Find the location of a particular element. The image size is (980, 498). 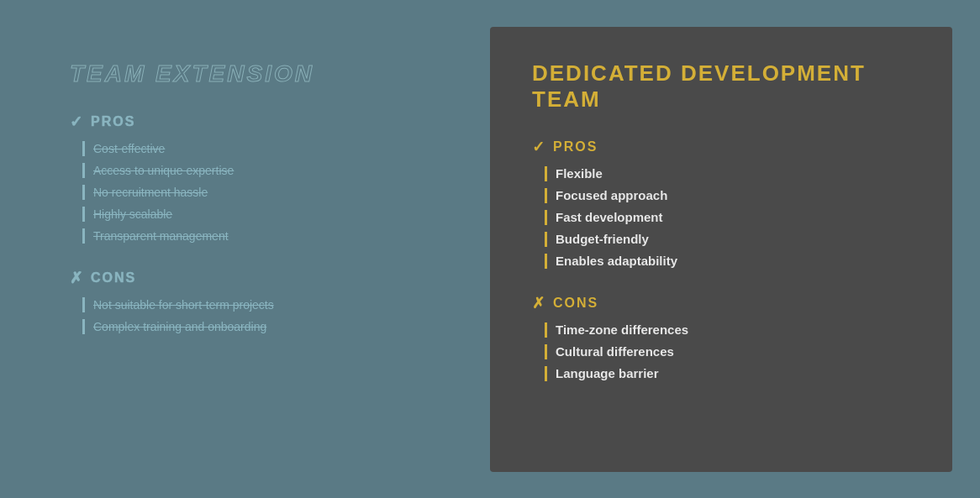

list-item: Highly scalable is located at coordinates (266, 214).